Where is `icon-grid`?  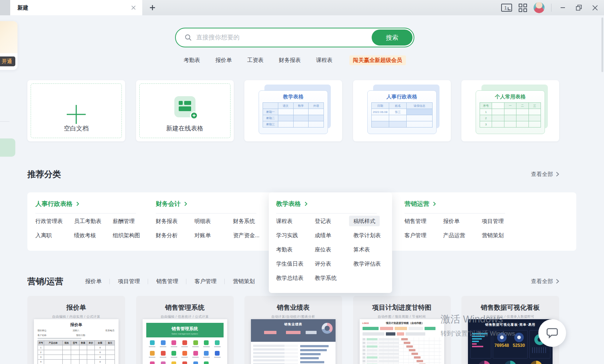
icon-grid is located at coordinates (185, 352).